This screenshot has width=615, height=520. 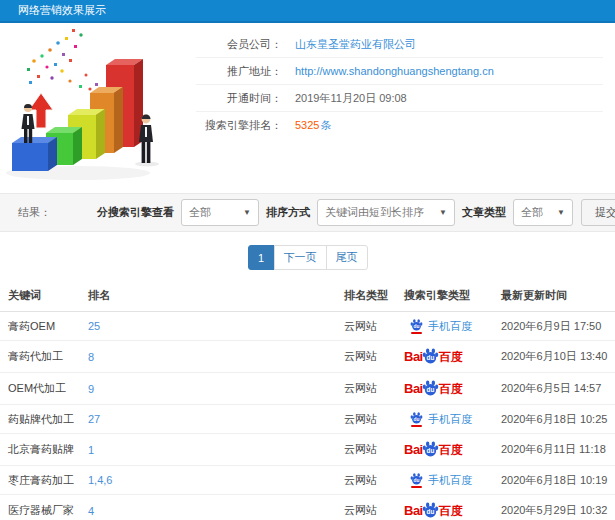 What do you see at coordinates (307, 125) in the screenshot?
I see `rank-count-number: 5325` at bounding box center [307, 125].